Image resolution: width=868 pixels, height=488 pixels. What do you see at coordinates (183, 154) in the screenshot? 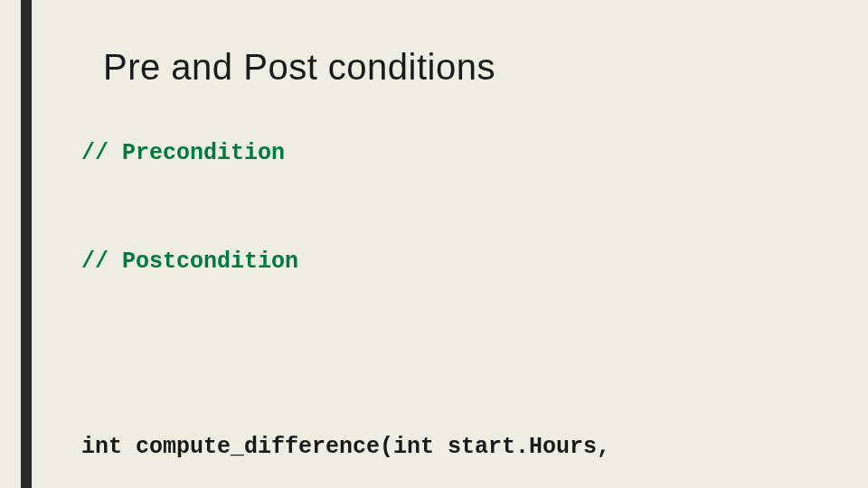
I see `precondition-comment: // Precondition` at bounding box center [183, 154].